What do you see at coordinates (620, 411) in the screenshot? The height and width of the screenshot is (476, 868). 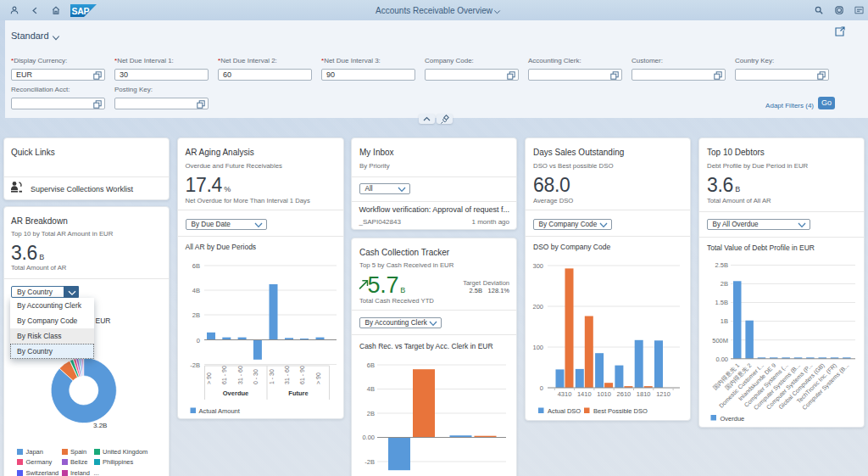 I see `svg-text: Best Possible DSO` at bounding box center [620, 411].